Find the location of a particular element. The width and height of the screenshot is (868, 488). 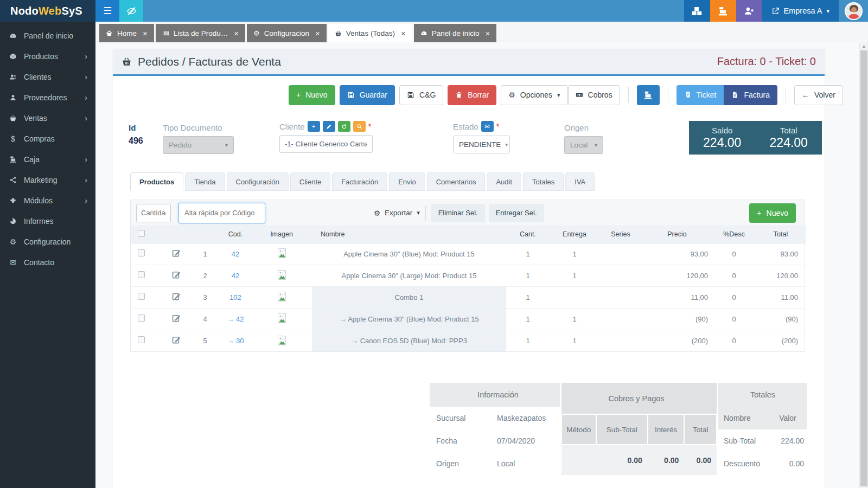

privacy-toggle-button is located at coordinates (131, 11).